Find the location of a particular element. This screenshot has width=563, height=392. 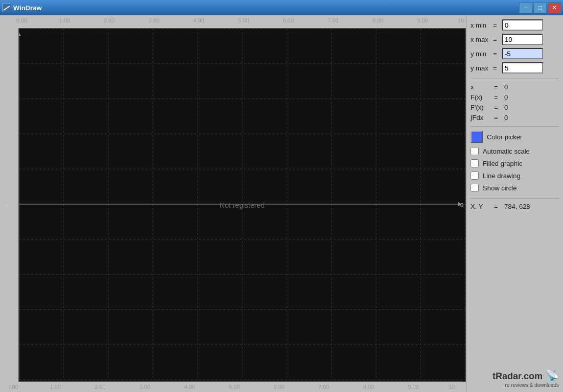

xmax-eq: = is located at coordinates (497, 40).